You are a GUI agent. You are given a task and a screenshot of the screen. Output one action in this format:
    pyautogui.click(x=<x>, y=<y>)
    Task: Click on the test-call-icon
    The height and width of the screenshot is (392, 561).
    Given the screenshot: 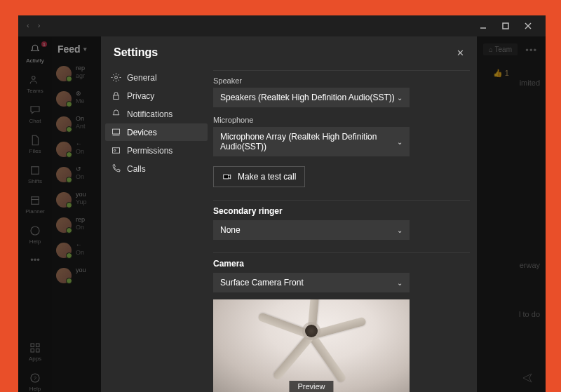 What is the action you would take?
    pyautogui.click(x=227, y=177)
    